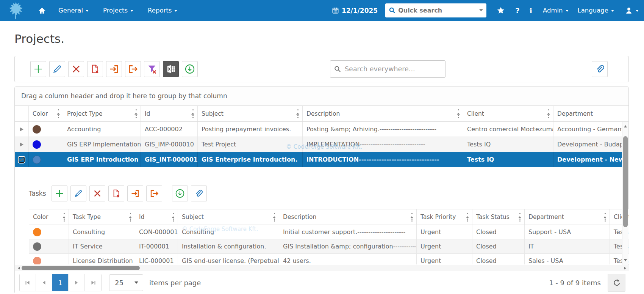 Image resolution: width=644 pixels, height=294 pixels. What do you see at coordinates (171, 69) in the screenshot?
I see `export-excel-button` at bounding box center [171, 69].